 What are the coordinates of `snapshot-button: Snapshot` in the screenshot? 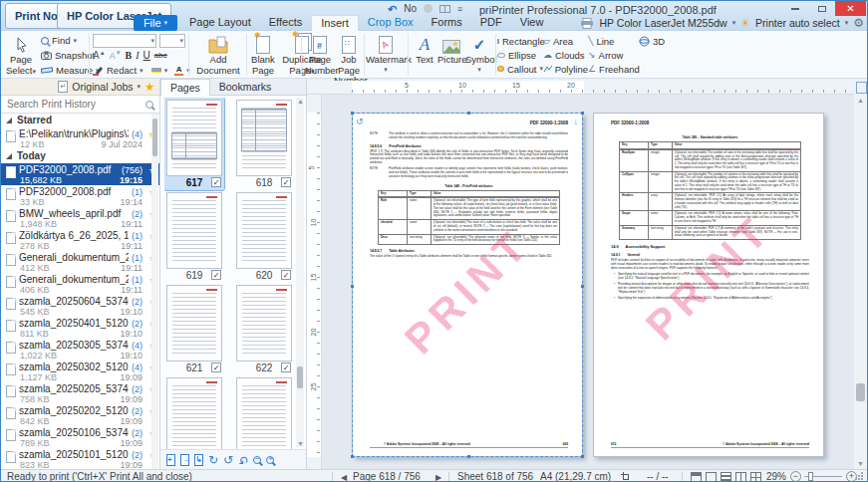 It's located at (68, 56).